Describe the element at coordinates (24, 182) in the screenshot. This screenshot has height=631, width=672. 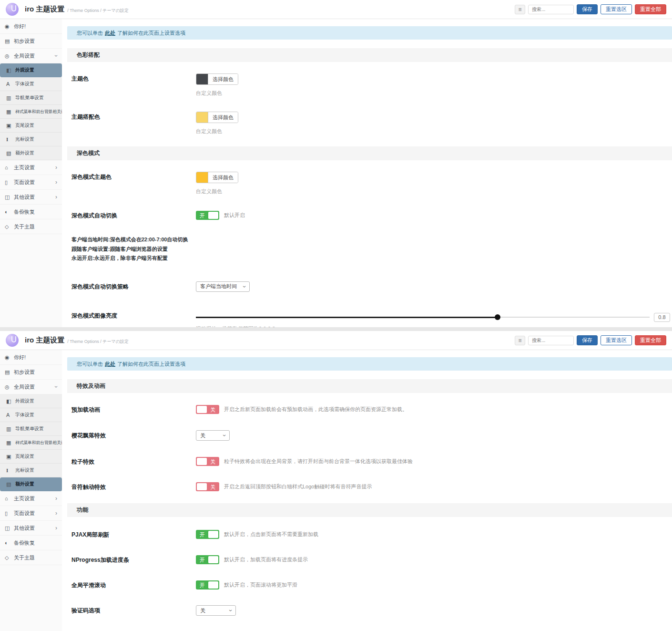
I see `sidebar-item-label: 页面设置` at that location.